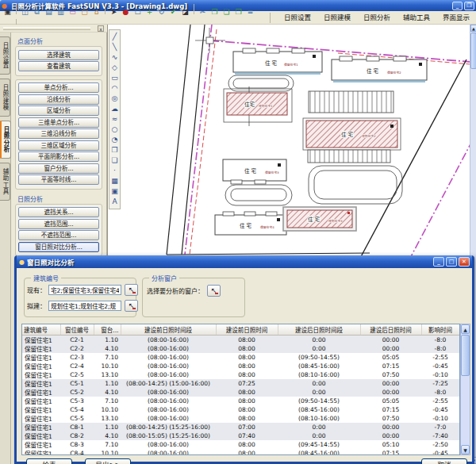  Describe the element at coordinates (227, 12) in the screenshot. I see `paste-icon: ❏` at that location.